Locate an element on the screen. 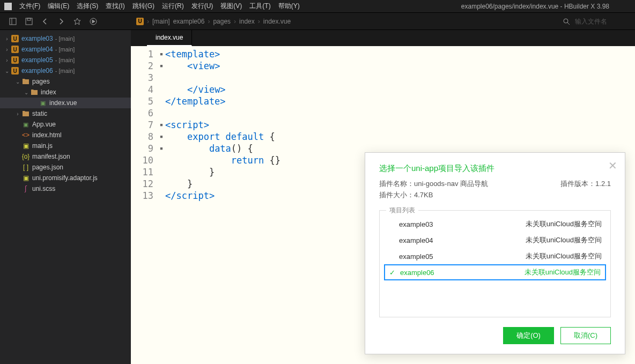 This screenshot has height=364, width=635. panel-icon is located at coordinates (13, 21).